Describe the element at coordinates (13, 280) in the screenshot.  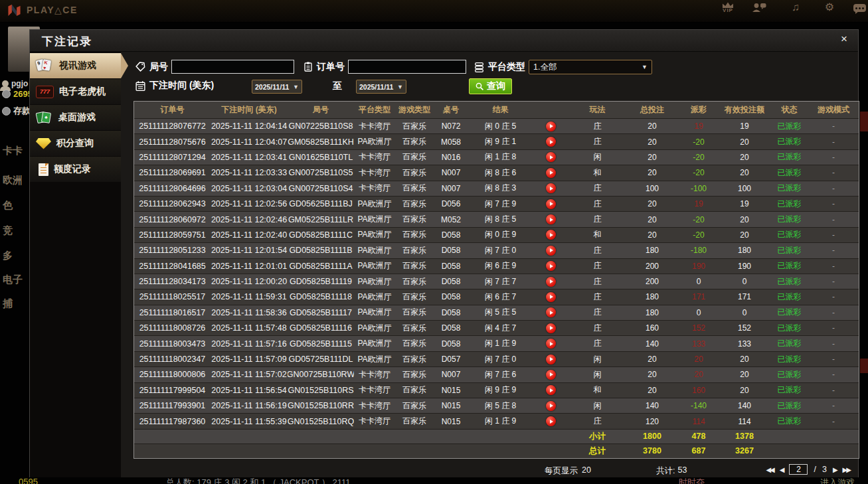
I see `lobby-category: 电子` at that location.